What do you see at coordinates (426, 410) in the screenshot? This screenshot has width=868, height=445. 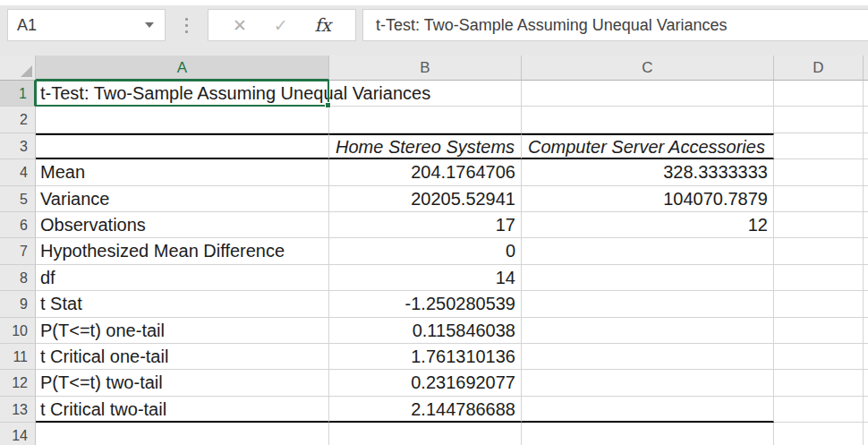 I see `cell-b: 2.144786688` at bounding box center [426, 410].